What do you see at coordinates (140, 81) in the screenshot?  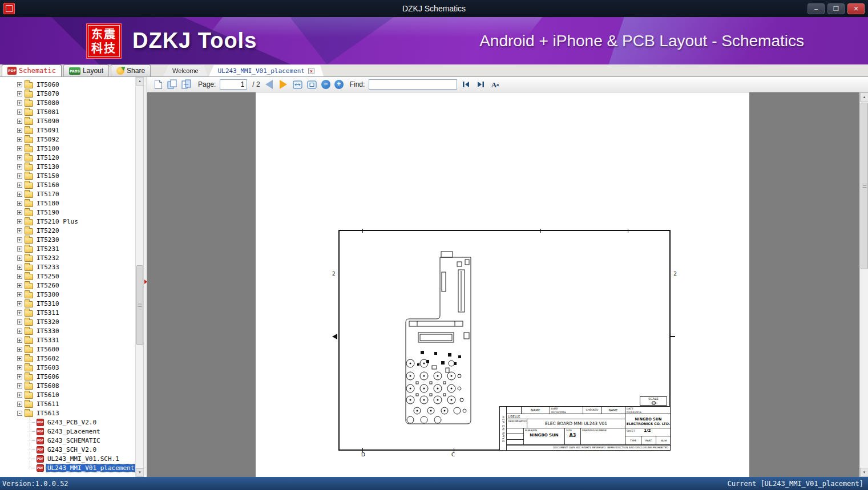 I see `scroll-up-icon: ▲` at bounding box center [140, 81].